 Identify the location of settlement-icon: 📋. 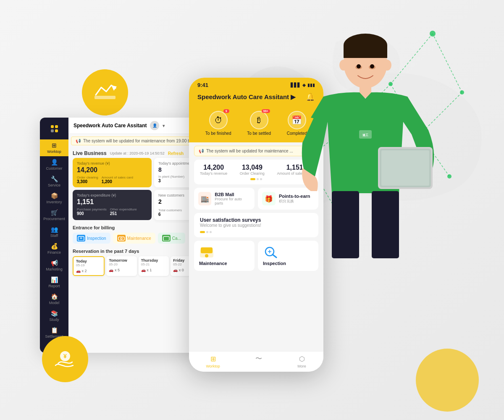
(54, 330).